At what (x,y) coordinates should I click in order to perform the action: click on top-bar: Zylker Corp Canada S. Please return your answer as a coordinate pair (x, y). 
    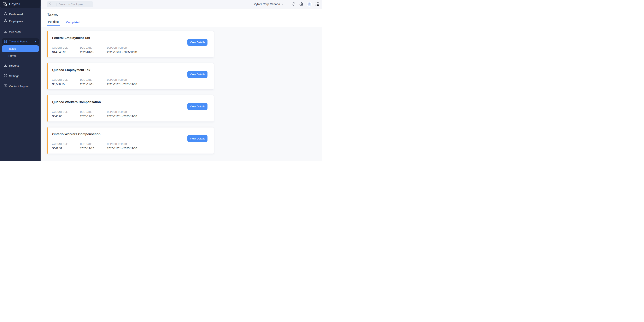
    Looking at the image, I should click on (181, 4).